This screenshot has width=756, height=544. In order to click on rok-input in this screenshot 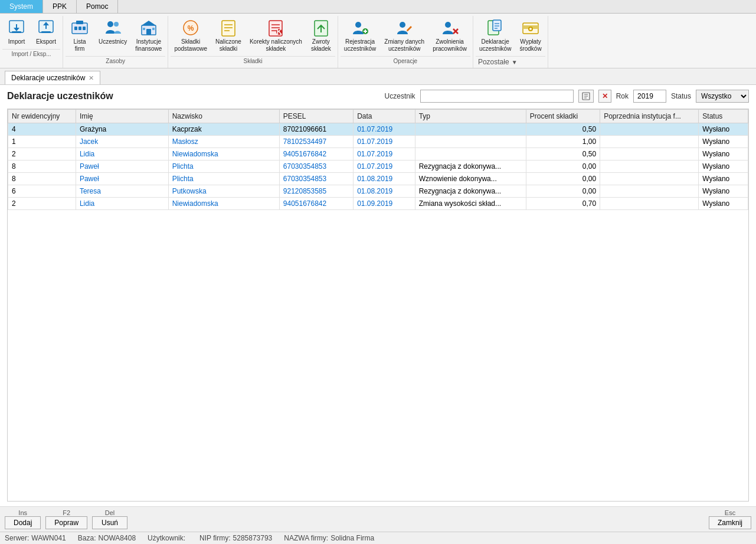, I will do `click(650, 96)`.